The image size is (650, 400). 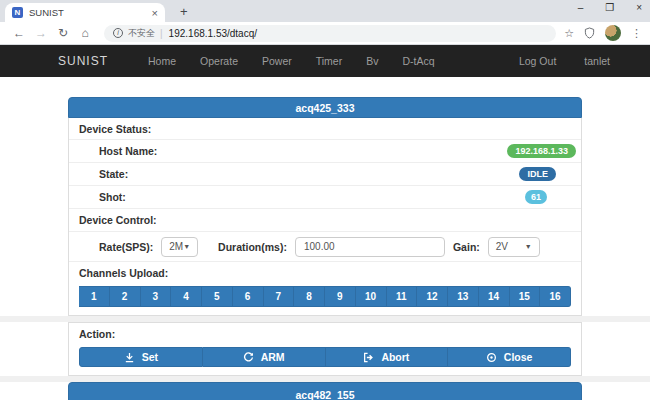 What do you see at coordinates (464, 296) in the screenshot?
I see `channel-button: 13` at bounding box center [464, 296].